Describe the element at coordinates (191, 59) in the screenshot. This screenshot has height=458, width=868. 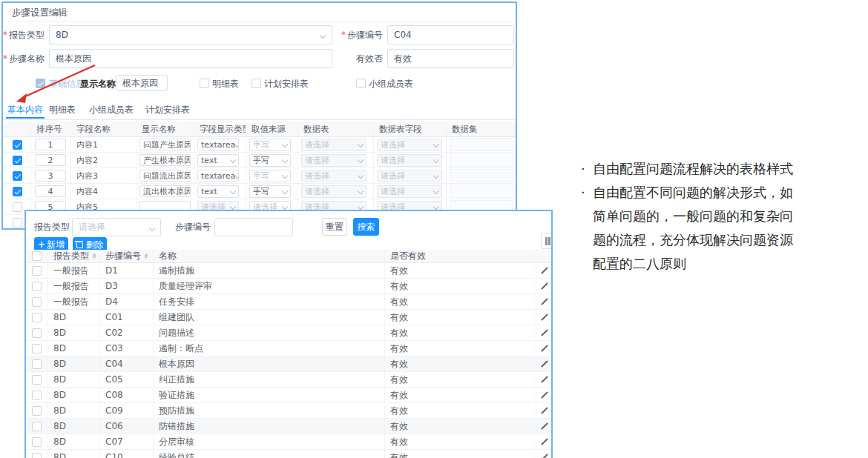
I see `step-name-input: 根本原因` at that location.